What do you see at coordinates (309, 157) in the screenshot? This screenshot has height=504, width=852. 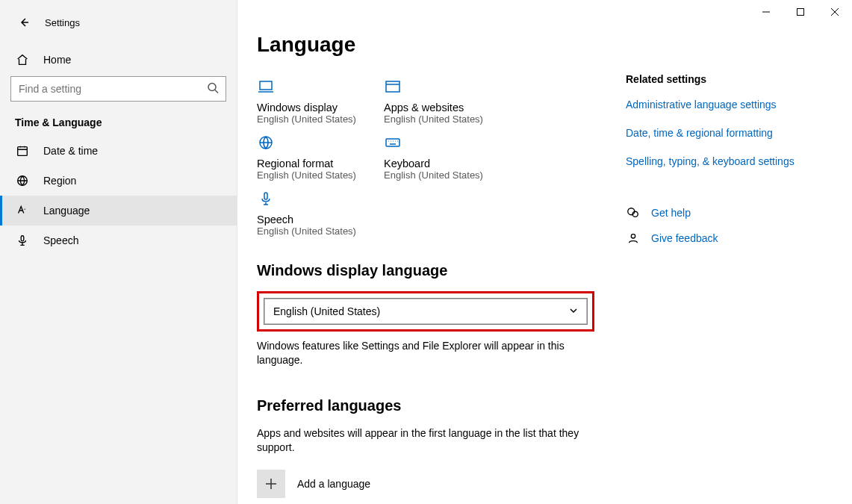 I see `tile-regional-format: Regional format English (United States)` at bounding box center [309, 157].